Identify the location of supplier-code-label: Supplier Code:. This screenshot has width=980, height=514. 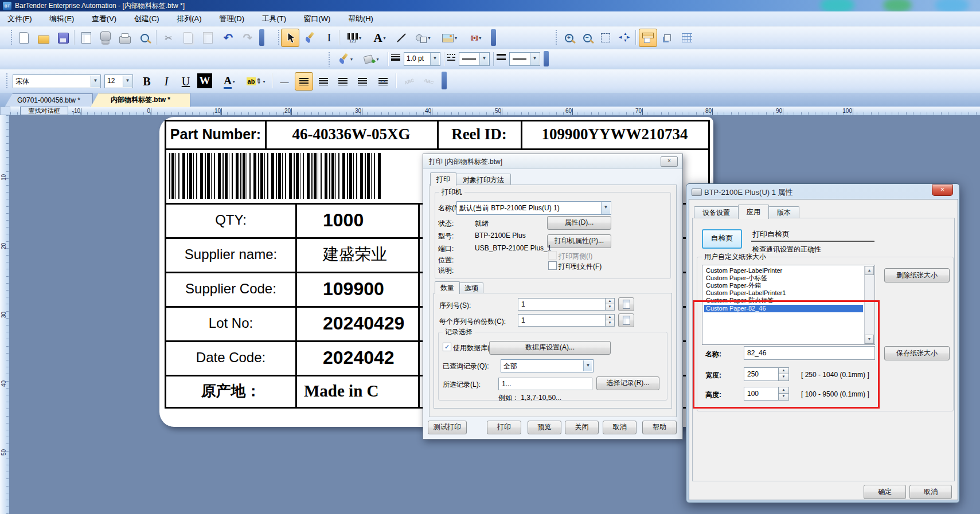
(231, 289).